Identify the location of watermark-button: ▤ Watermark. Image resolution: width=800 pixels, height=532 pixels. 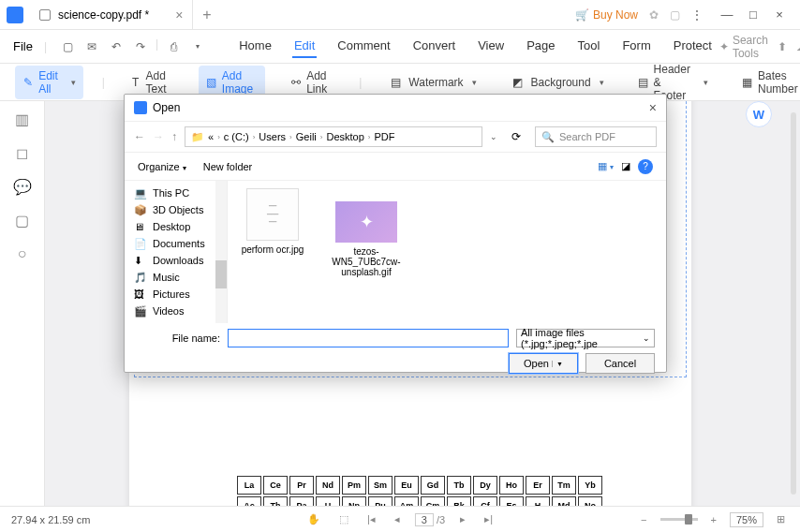
(432, 82).